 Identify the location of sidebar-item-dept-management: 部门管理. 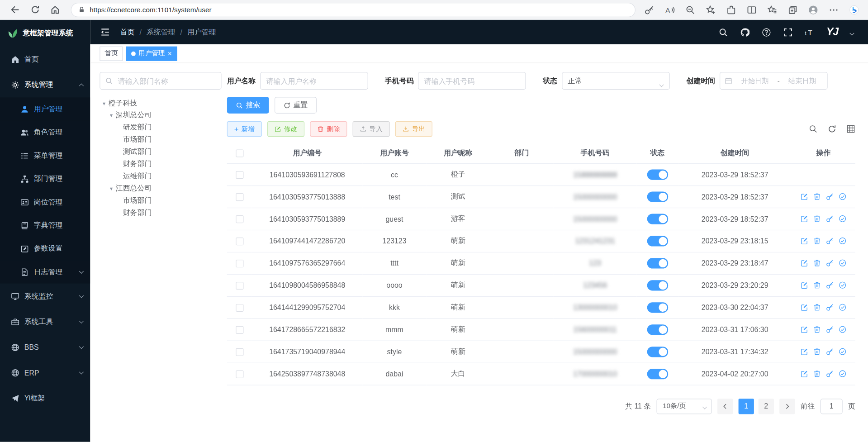
(45, 179).